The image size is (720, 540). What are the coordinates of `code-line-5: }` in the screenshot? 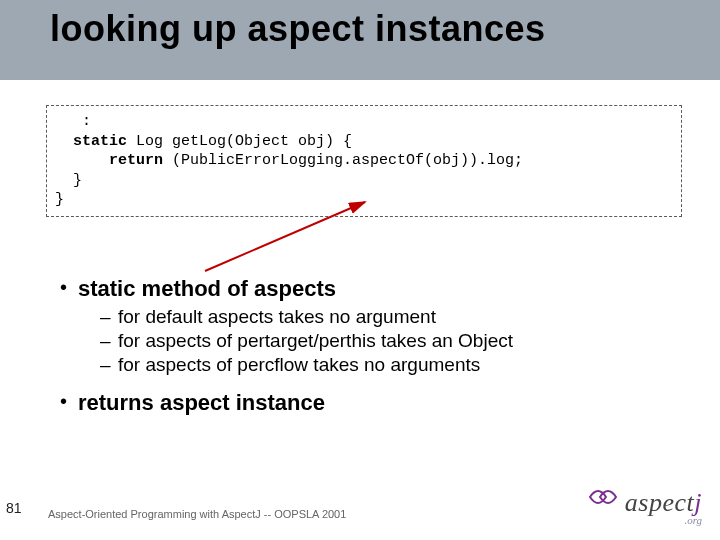 It's located at (364, 200).